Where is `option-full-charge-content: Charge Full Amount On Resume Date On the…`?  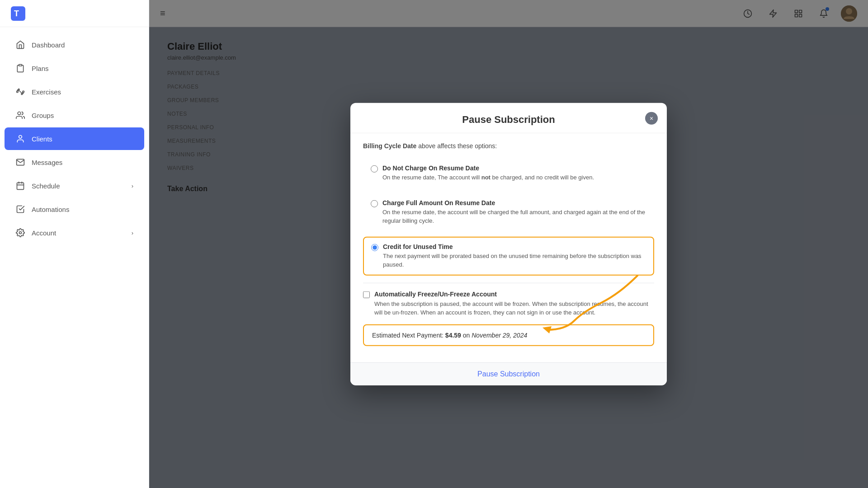 option-full-charge-content: Charge Full Amount On Resume Date On the… is located at coordinates (514, 212).